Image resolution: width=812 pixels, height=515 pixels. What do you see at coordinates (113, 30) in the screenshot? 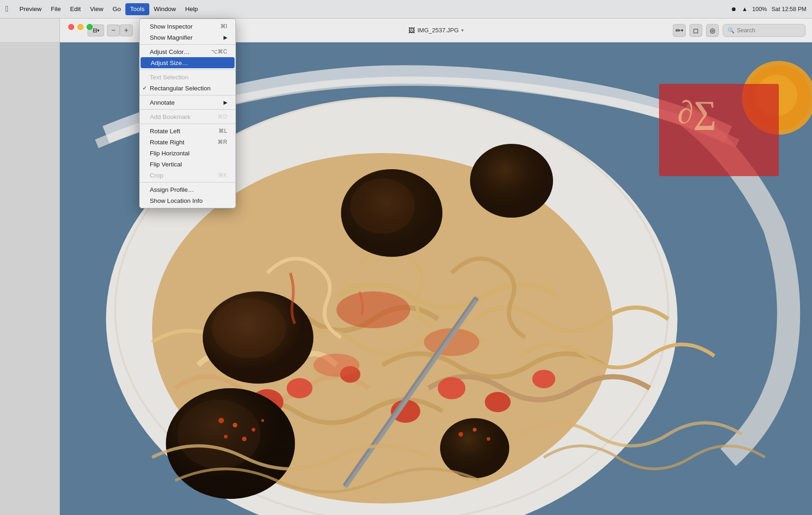
I see `zoom-out-icon: −` at bounding box center [113, 30].